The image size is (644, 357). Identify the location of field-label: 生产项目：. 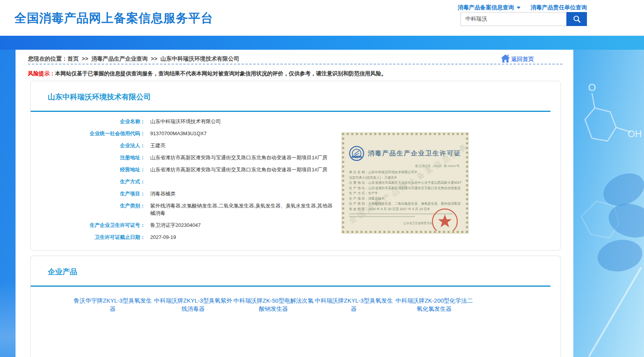
(88, 193).